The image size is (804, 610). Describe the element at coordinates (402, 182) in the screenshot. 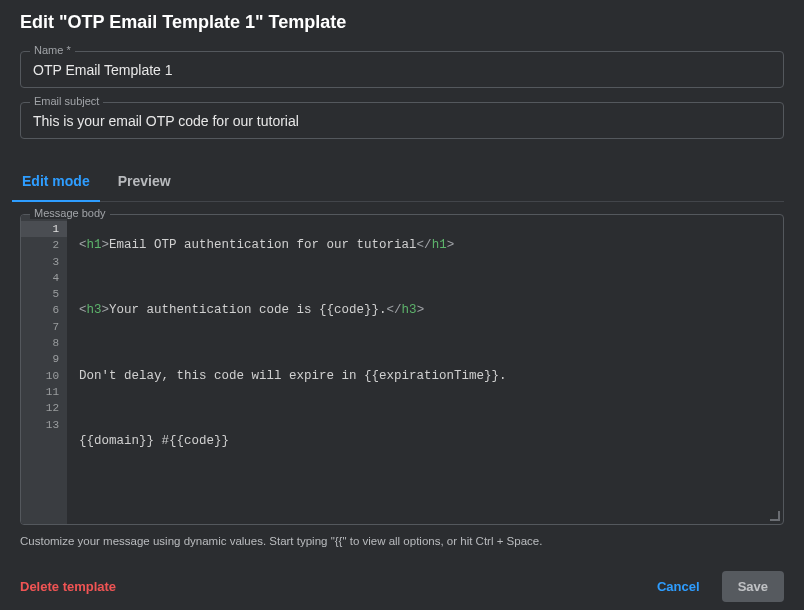

I see `tabs-bar: Edit mode Preview` at that location.